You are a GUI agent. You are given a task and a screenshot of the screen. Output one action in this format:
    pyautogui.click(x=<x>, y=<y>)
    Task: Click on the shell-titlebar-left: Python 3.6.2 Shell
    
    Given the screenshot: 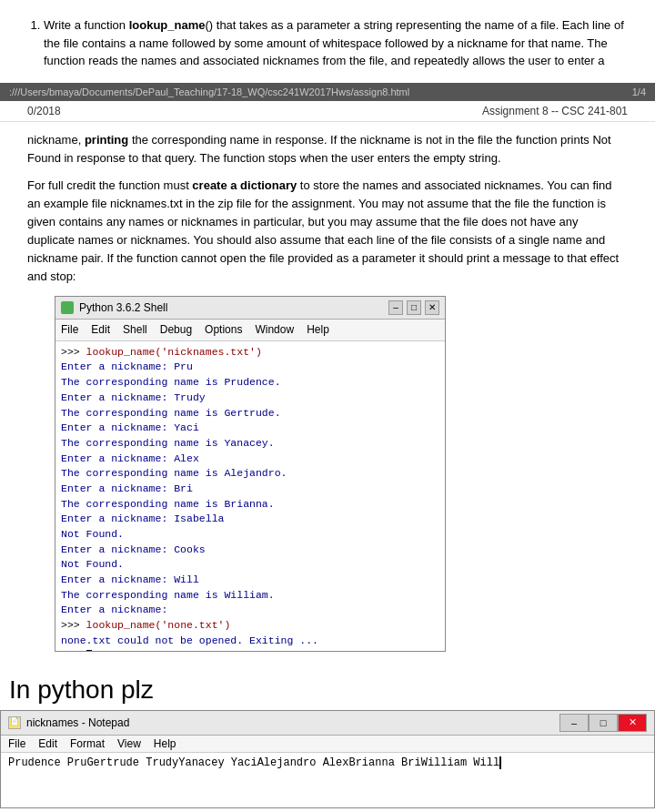 What is the action you would take?
    pyautogui.click(x=115, y=308)
    